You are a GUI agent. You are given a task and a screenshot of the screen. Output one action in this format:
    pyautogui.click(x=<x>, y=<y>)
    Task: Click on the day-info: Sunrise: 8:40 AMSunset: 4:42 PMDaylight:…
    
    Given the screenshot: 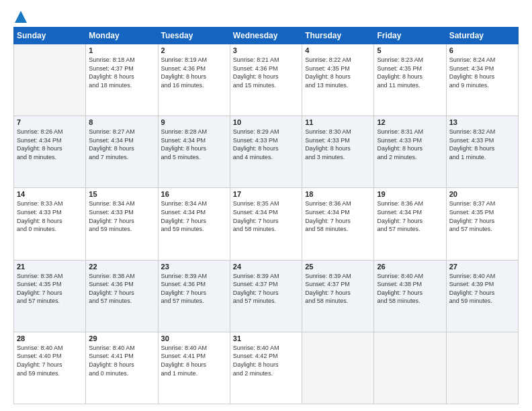 What is the action you would take?
    pyautogui.click(x=266, y=361)
    